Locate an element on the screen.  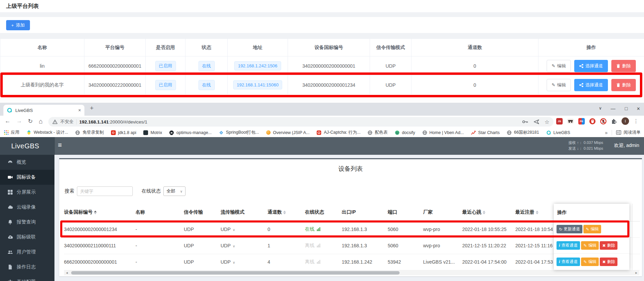
incognito-extension-icon is located at coordinates (570, 121).